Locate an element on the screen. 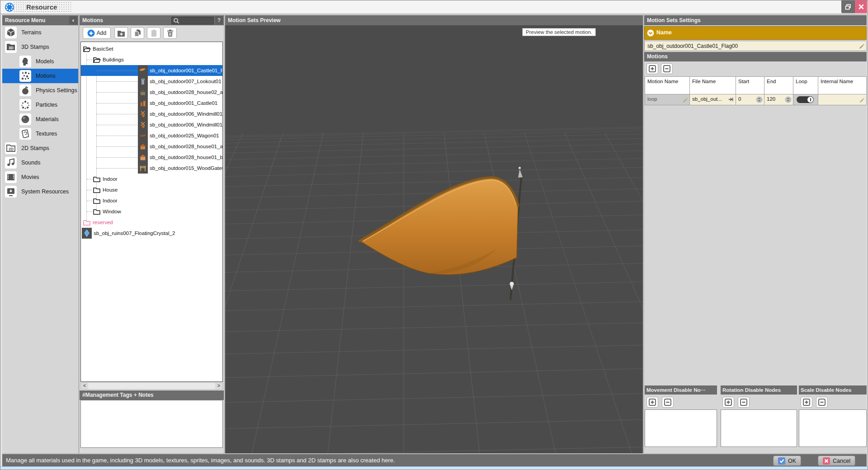 Image resolution: width=868 pixels, height=470 pixels. column-header-start: Start is located at coordinates (750, 85).